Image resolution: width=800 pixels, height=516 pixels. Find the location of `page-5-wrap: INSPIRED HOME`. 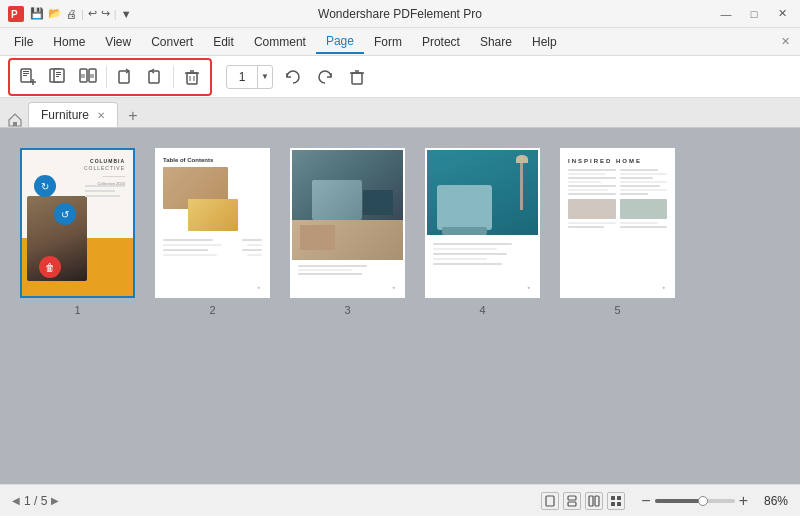

page-5-wrap: INSPIRED HOME is located at coordinates (618, 232).